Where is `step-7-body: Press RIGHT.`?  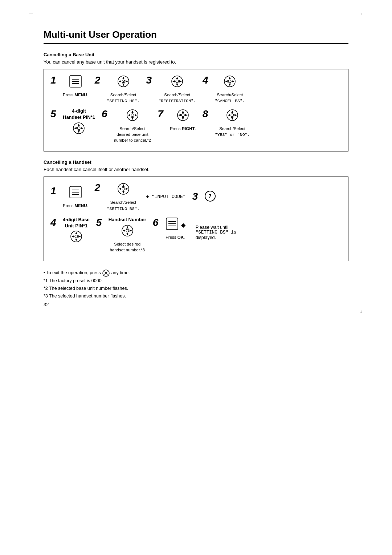
step-7-body: Press RIGHT. is located at coordinates (183, 120).